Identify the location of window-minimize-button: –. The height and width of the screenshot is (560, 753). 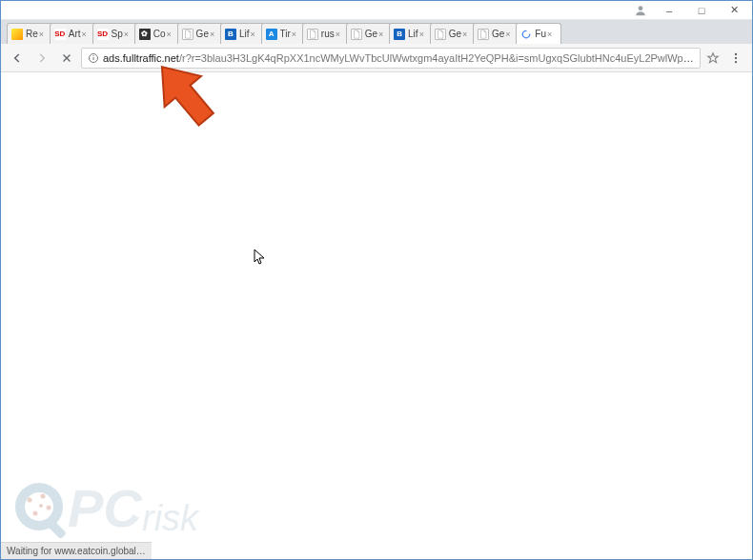
(669, 10).